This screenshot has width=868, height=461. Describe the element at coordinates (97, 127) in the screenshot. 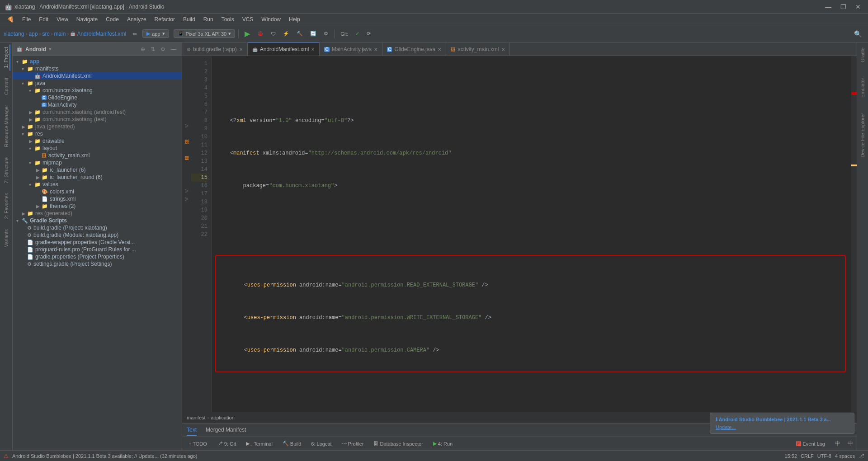

I see `tree-item-java-gen: ▶ 📁 java (generated)` at that location.